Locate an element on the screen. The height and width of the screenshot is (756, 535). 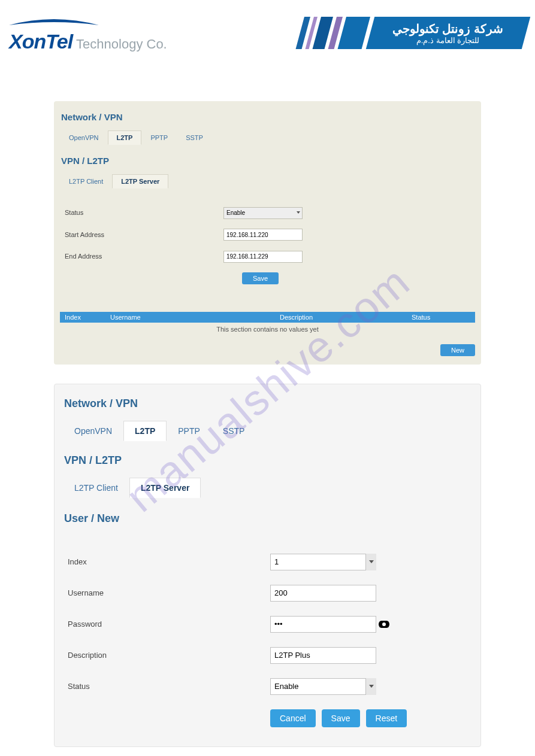
index-select: 1 is located at coordinates (324, 562).